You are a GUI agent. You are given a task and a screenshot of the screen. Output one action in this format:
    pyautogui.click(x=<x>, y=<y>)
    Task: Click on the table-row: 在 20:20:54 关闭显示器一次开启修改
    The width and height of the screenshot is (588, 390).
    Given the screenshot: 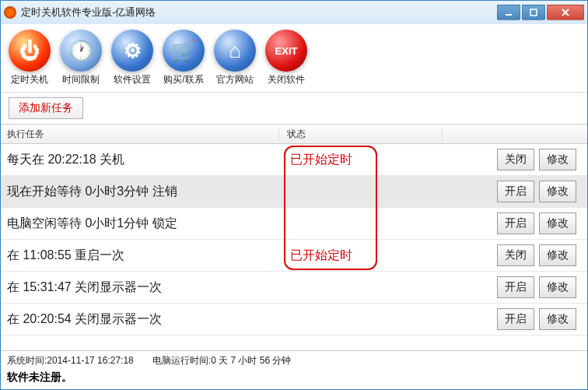 What is the action you would take?
    pyautogui.click(x=294, y=319)
    